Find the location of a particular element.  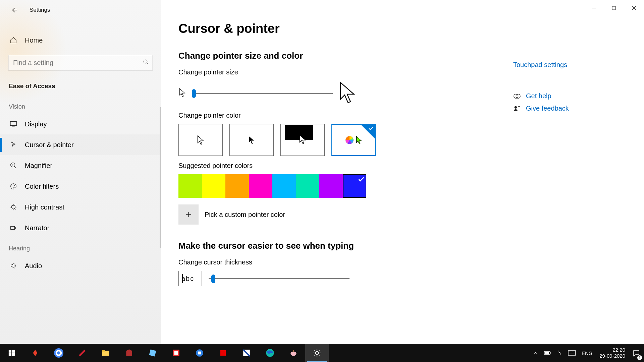

search-input is located at coordinates (80, 63).